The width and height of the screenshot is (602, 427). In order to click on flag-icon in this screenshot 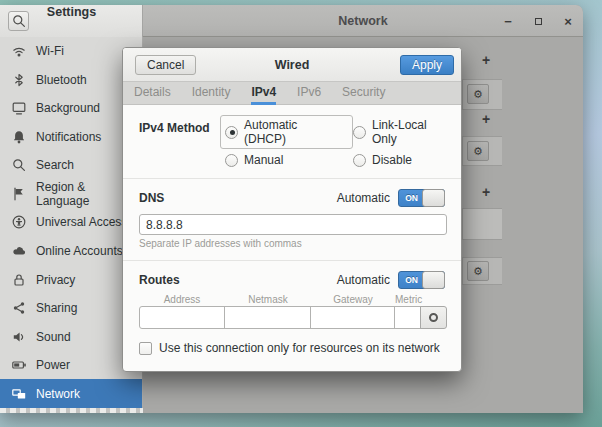, I will do `click(19, 194)`.